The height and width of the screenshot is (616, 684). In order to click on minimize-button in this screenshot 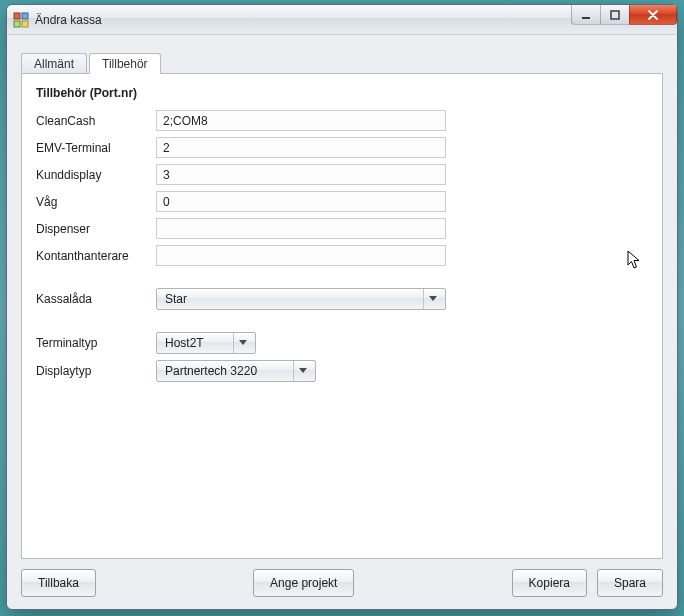, I will do `click(586, 15)`.